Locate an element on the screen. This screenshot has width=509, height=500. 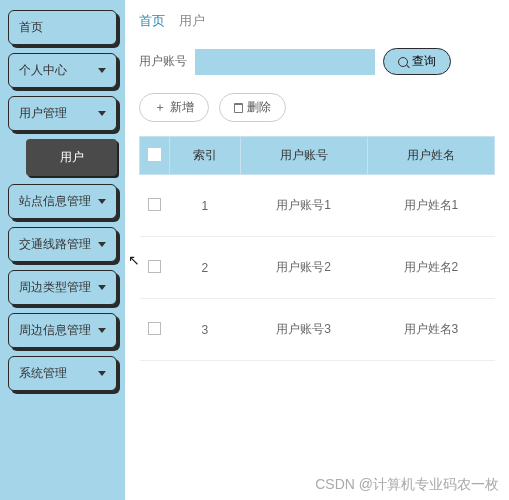
nav-label: 个人中心 is located at coordinates (43, 70).